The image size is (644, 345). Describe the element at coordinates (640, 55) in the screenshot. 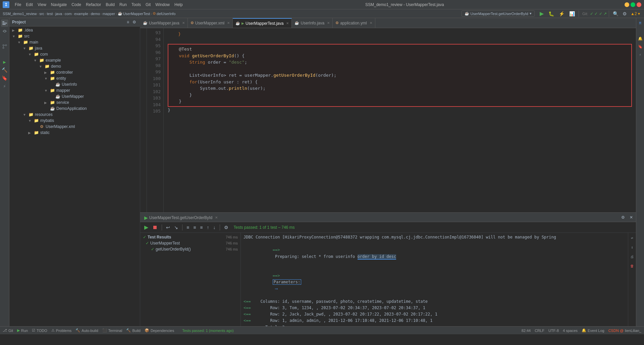

I see `structure-right-icon: ⚡` at that location.